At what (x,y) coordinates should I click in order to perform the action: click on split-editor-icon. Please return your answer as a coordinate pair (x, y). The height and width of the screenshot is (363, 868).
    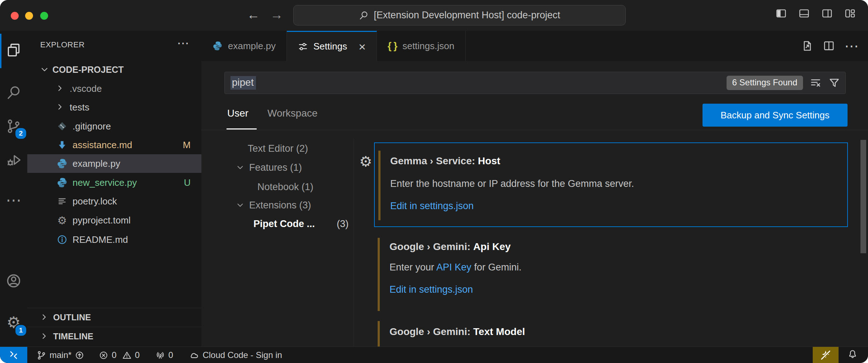
    Looking at the image, I should click on (829, 46).